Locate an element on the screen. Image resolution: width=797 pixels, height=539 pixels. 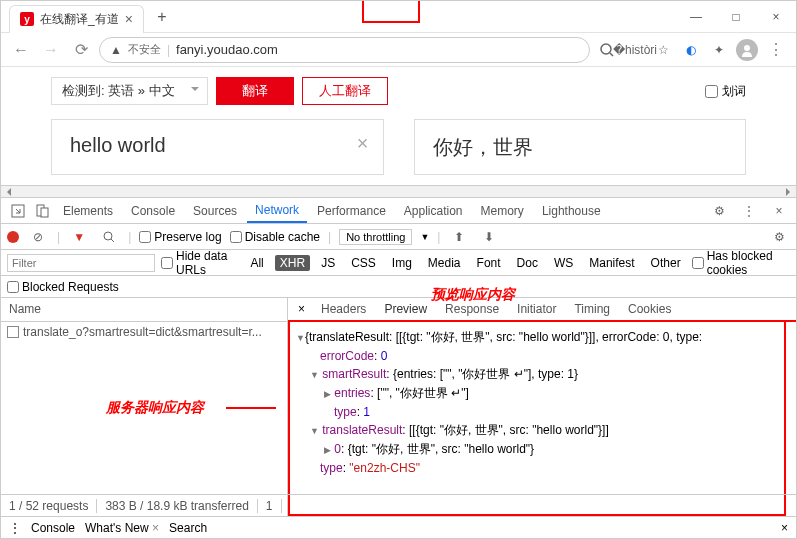
tab-network: Network is located at coordinates (277, 211).